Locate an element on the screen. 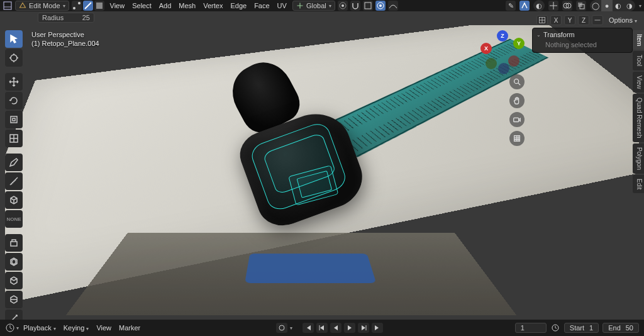 Image resolution: width=644 pixels, height=336 pixels. current-frame-field: 1 is located at coordinates (531, 328).